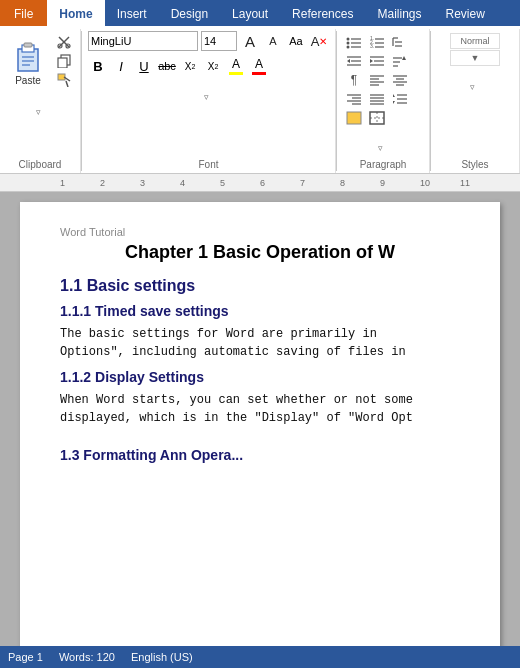 This screenshot has height=668, width=520. Describe the element at coordinates (322, 13) in the screenshot. I see `tab-references: References` at that location.